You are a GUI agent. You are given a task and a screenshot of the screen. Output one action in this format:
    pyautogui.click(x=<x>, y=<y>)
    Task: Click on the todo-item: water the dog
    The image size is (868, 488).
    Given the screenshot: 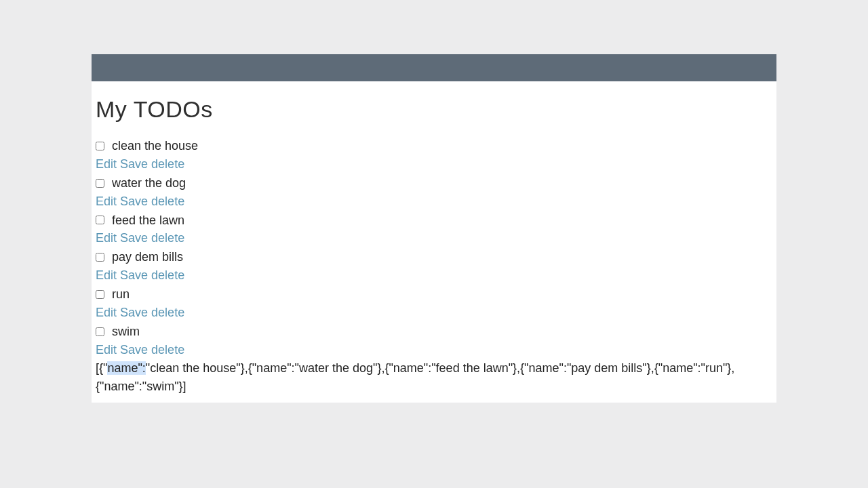 What is the action you would take?
    pyautogui.click(x=436, y=183)
    